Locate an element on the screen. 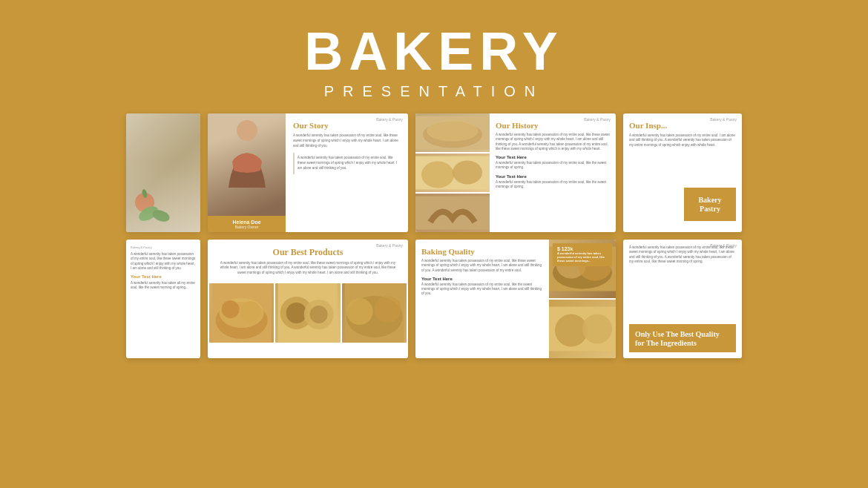 This screenshot has height=488, width=868. baking-body-text: A wonderful serenity has taken possessio… is located at coordinates (482, 266).